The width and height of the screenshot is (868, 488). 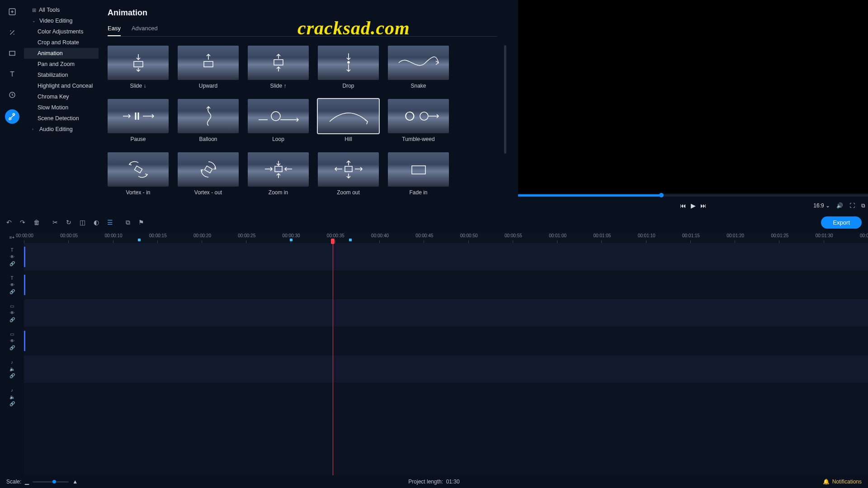 What do you see at coordinates (61, 129) in the screenshot?
I see `tree-audio-editing: ›Audio Editing` at bounding box center [61, 129].